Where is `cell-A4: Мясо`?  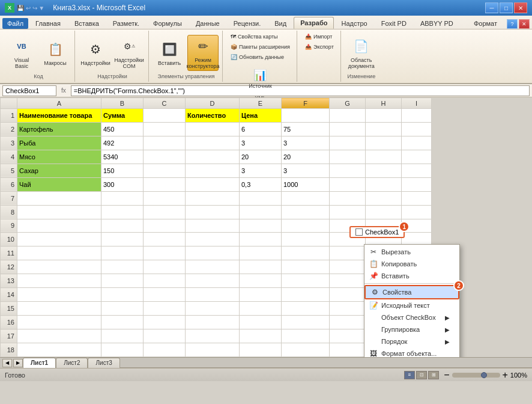 cell-A4: Мясо is located at coordinates (59, 156).